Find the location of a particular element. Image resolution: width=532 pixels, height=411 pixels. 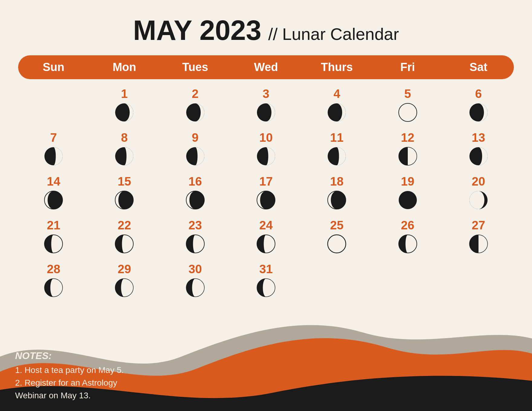

date-number: 6 is located at coordinates (478, 94).